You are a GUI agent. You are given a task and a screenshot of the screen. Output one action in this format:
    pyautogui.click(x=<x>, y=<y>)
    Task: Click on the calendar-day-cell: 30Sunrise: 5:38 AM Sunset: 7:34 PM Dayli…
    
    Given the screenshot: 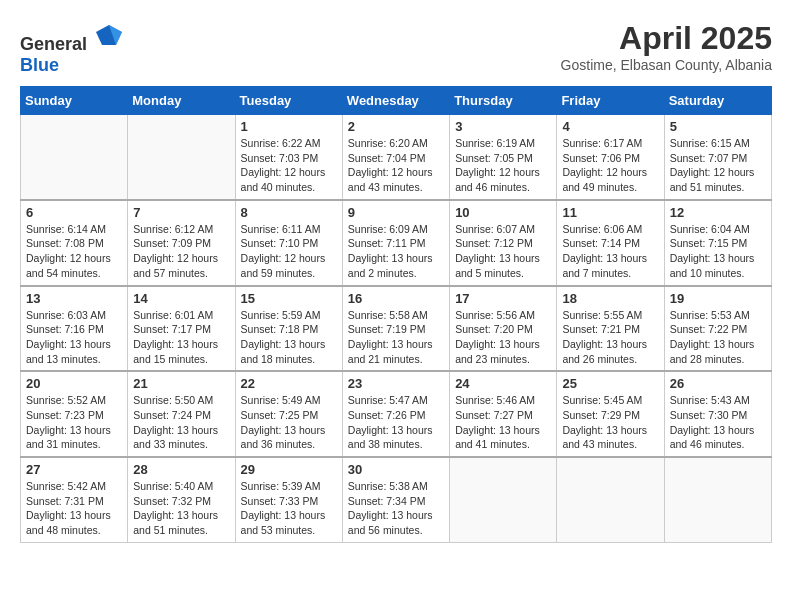 What is the action you would take?
    pyautogui.click(x=396, y=500)
    